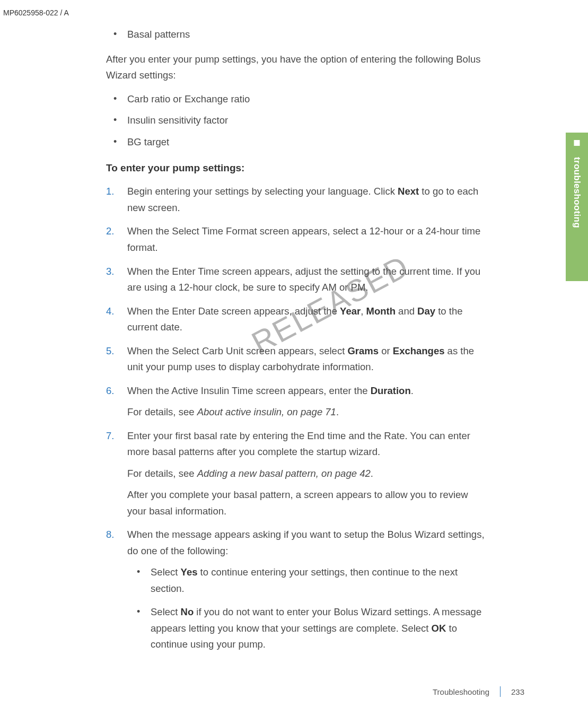 This screenshot has height=716, width=588. I want to click on list-item: Carb ratio or Exchange ratio, so click(297, 100).